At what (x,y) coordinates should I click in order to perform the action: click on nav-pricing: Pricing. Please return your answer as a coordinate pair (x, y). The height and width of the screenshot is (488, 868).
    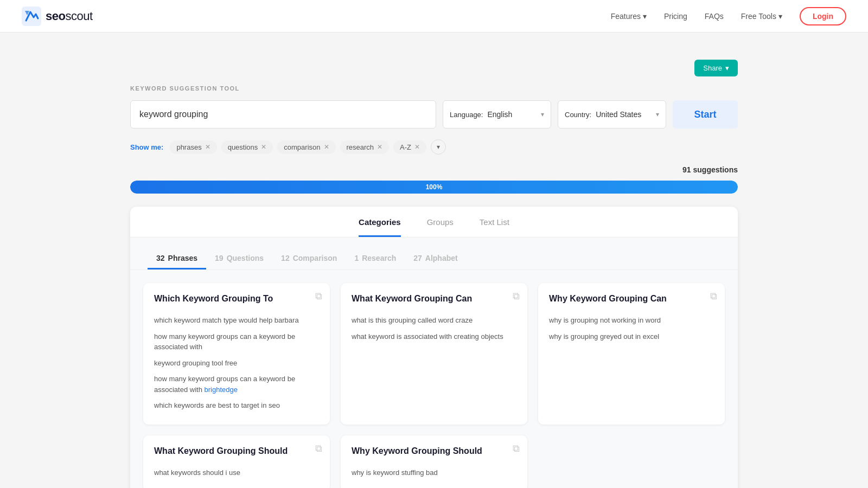
    Looking at the image, I should click on (676, 16).